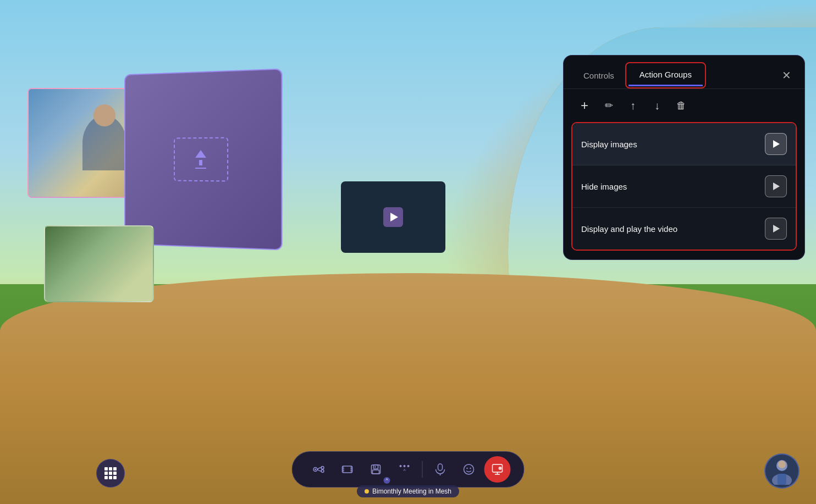  What do you see at coordinates (203, 159) in the screenshot?
I see `upload-panel` at bounding box center [203, 159].